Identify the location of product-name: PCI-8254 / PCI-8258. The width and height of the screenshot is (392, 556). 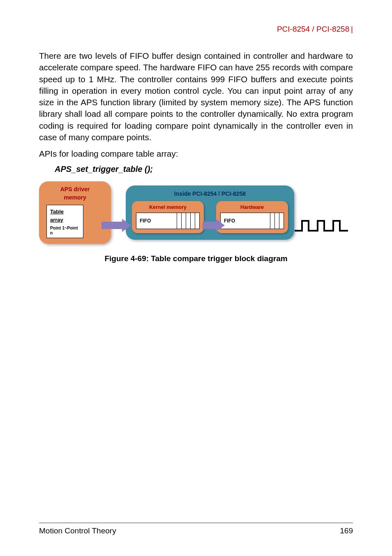
(313, 29).